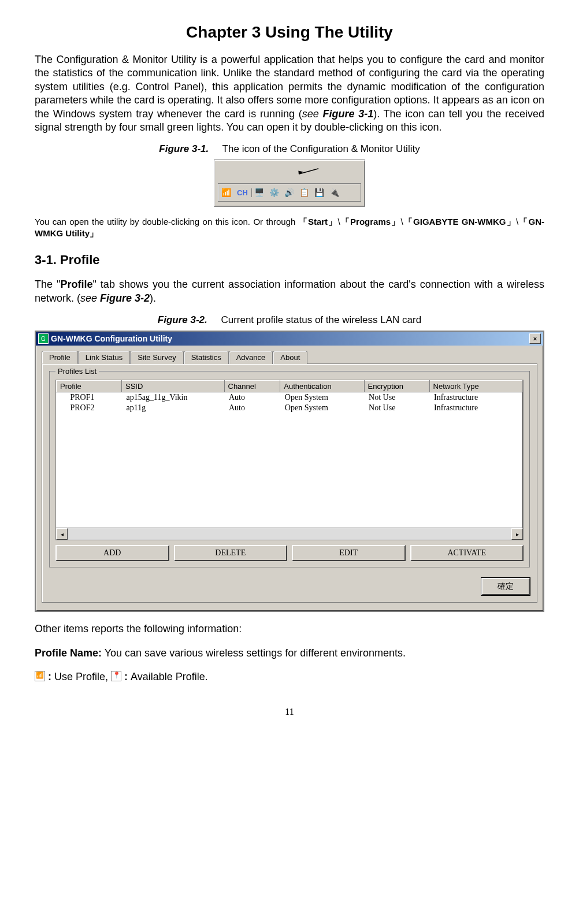  Describe the element at coordinates (290, 398) in the screenshot. I see `table-row: PROF1 ap15ag_11g_Vikin Auto Open System …` at that location.